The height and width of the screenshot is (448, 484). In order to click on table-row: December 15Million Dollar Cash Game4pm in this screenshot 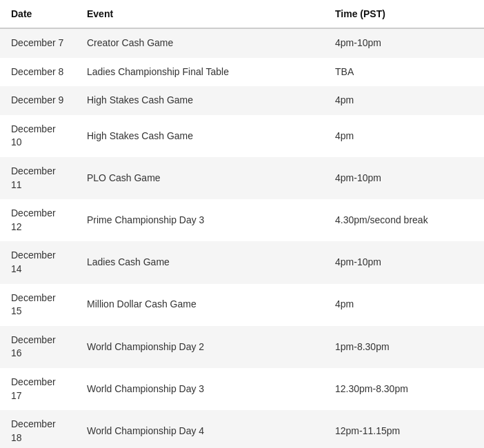, I will do `click(242, 305)`.